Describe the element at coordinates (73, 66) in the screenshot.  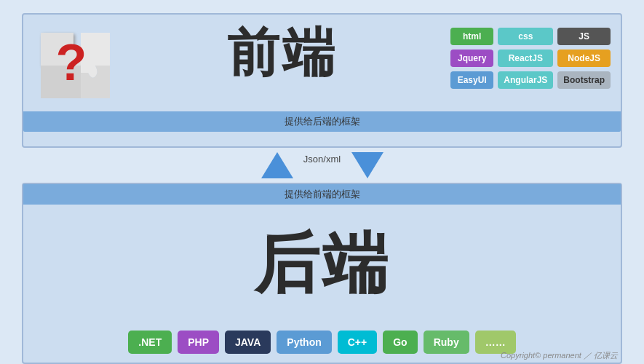
I see `puzzle-icon: ?` at that location.